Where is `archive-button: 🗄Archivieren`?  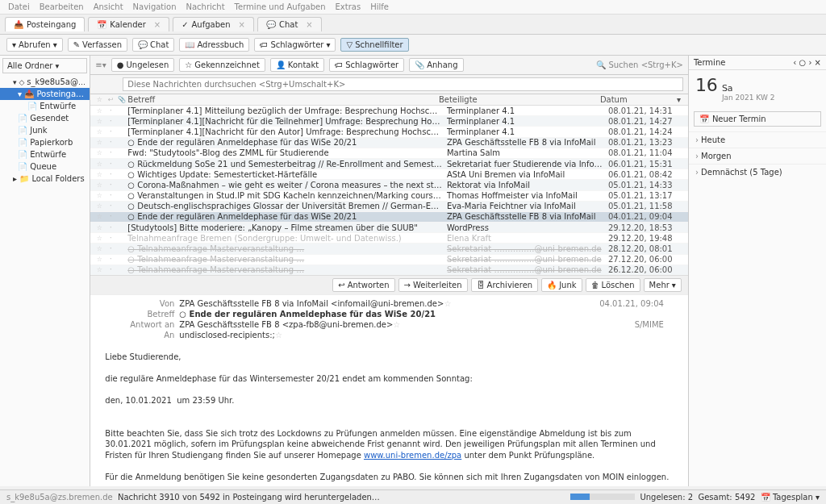
archive-button: 🗄Archivieren is located at coordinates (505, 285).